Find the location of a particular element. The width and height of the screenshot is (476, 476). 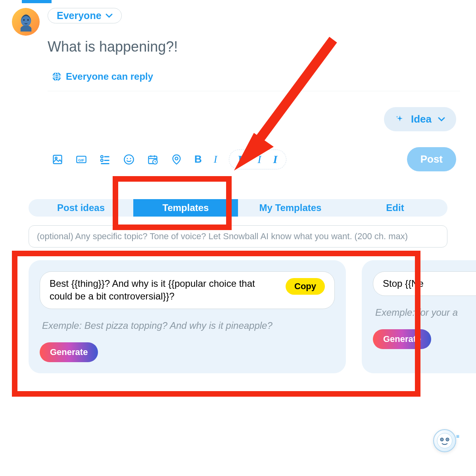

template-pill: Best {{thing}}? And why is it {{popular … is located at coordinates (187, 290).